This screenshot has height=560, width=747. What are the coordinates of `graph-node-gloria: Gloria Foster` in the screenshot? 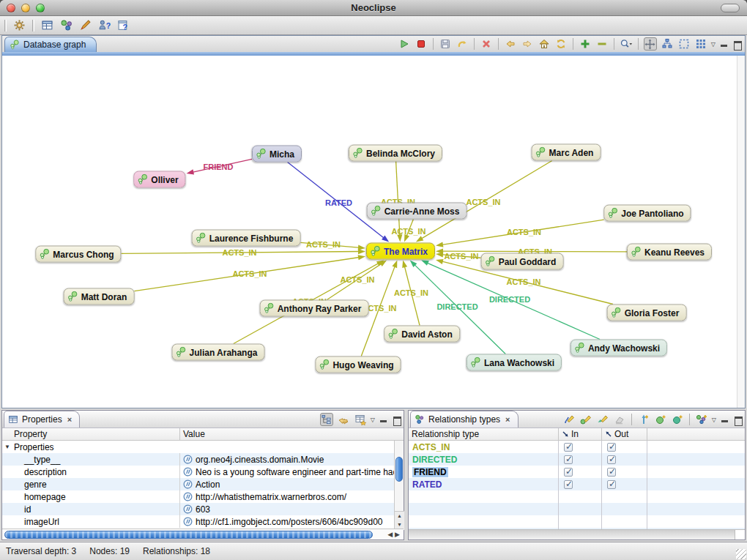 It's located at (647, 313).